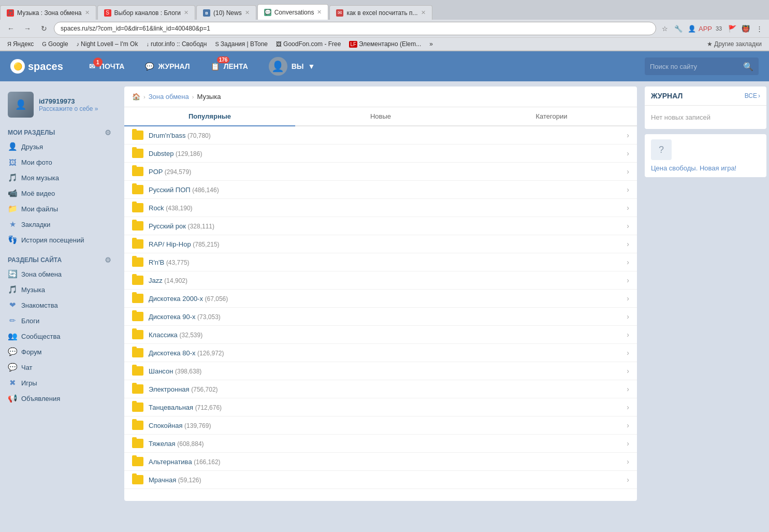 This screenshot has width=769, height=532. I want to click on bookmark-more: », so click(431, 44).